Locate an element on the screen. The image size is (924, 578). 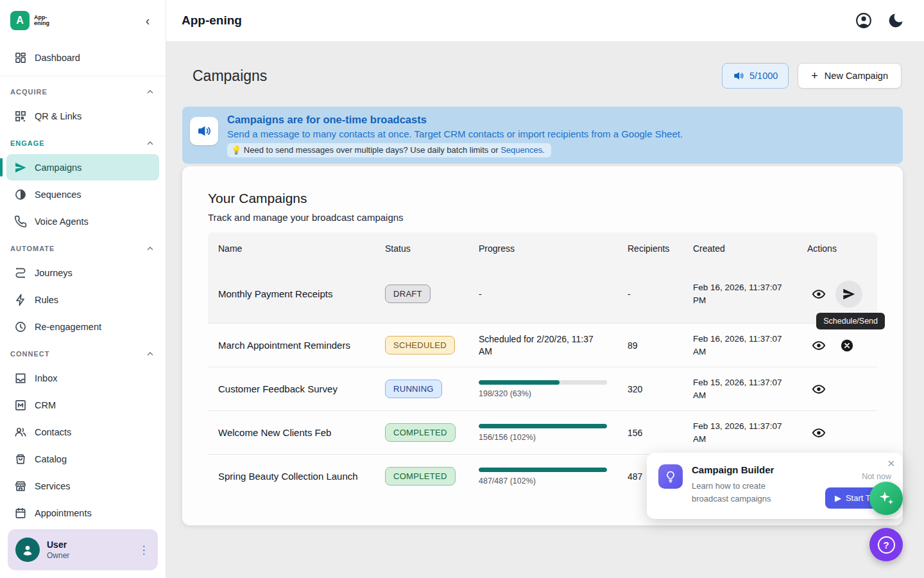
cancel-button is located at coordinates (847, 346).